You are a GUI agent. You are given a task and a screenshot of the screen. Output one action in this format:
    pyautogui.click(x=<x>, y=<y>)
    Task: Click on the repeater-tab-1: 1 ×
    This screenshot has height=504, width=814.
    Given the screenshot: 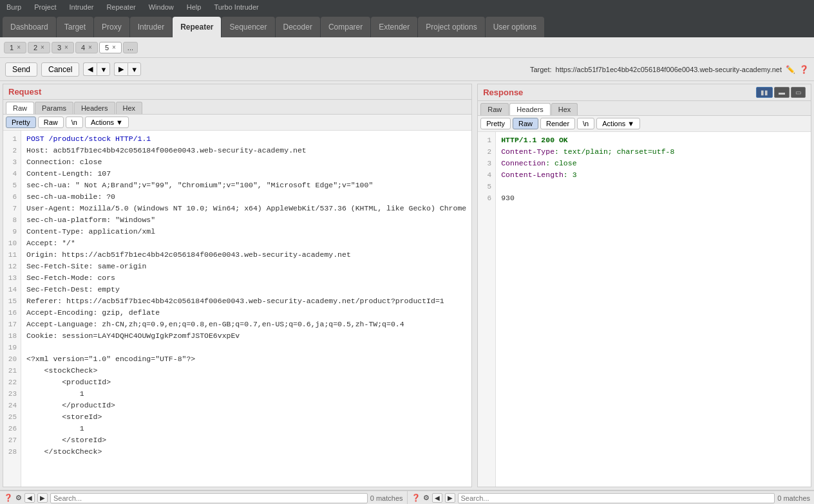 What is the action you would take?
    pyautogui.click(x=15, y=48)
    